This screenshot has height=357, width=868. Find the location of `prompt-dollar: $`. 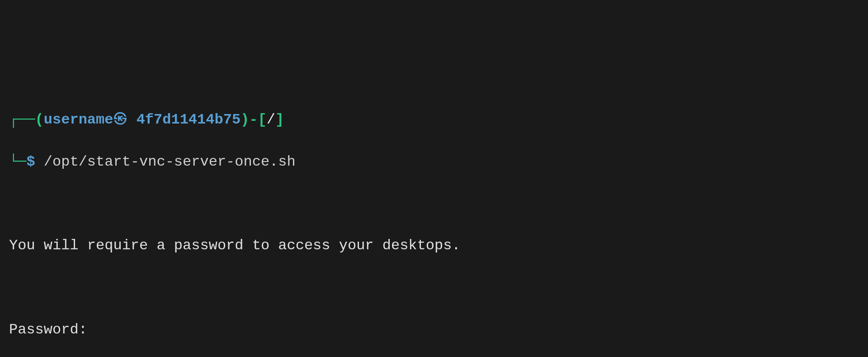

prompt-dollar: $ is located at coordinates (31, 162).